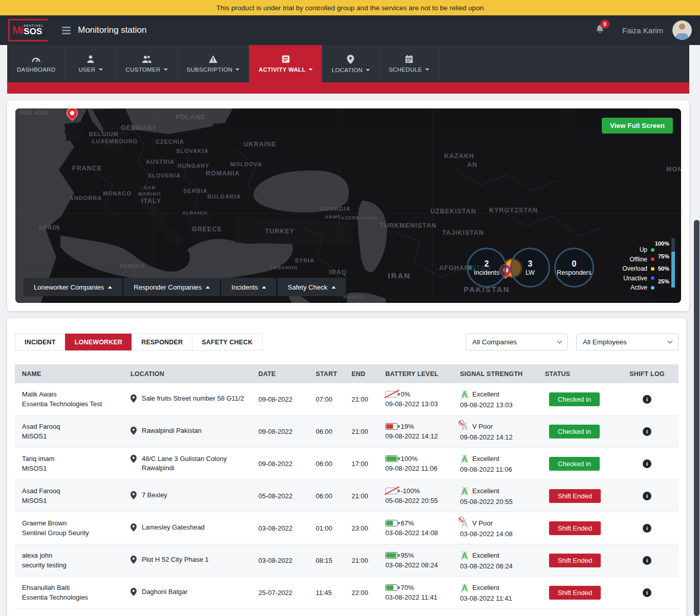 The image size is (700, 616). Describe the element at coordinates (73, 458) in the screenshot. I see `employee-name: Tariq imam` at that location.